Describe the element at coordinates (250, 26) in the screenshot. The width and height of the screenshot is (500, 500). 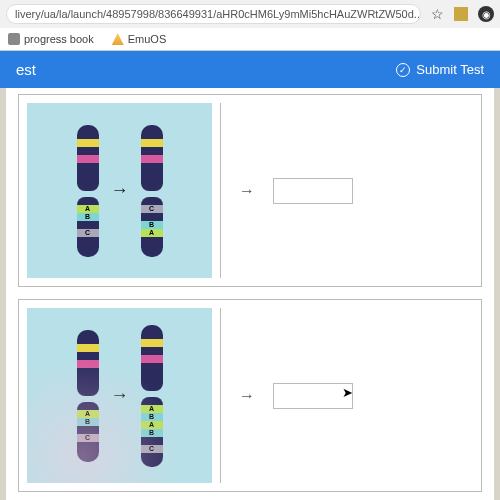
I see `browser-chrome: livery/ua/la/launch/48957998/836649931/a…` at that location.